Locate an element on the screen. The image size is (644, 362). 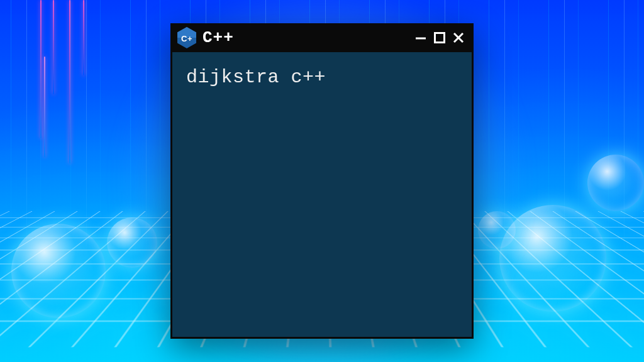
close-button is located at coordinates (458, 38).